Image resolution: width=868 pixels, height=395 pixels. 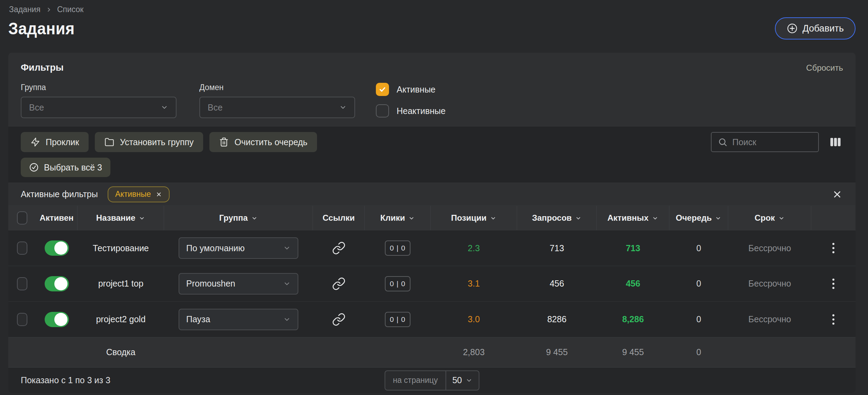 I want to click on column-header-active: Активен, so click(x=57, y=218).